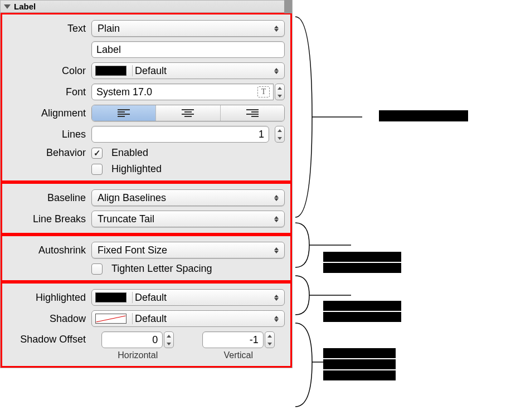 The image size is (511, 420). What do you see at coordinates (188, 297) in the screenshot?
I see `highlighted-color-popup: Default` at bounding box center [188, 297].